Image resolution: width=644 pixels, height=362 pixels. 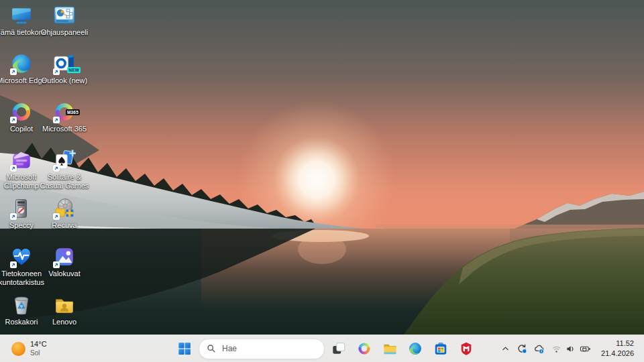 I want to click on clock-date: 21.4.2026, so click(x=617, y=354).